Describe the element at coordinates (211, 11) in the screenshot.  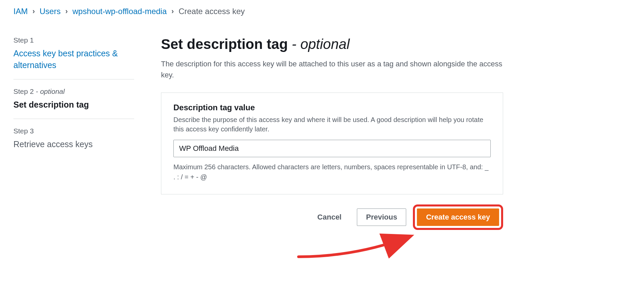
I see `breadcrumb-current: Create access key` at that location.